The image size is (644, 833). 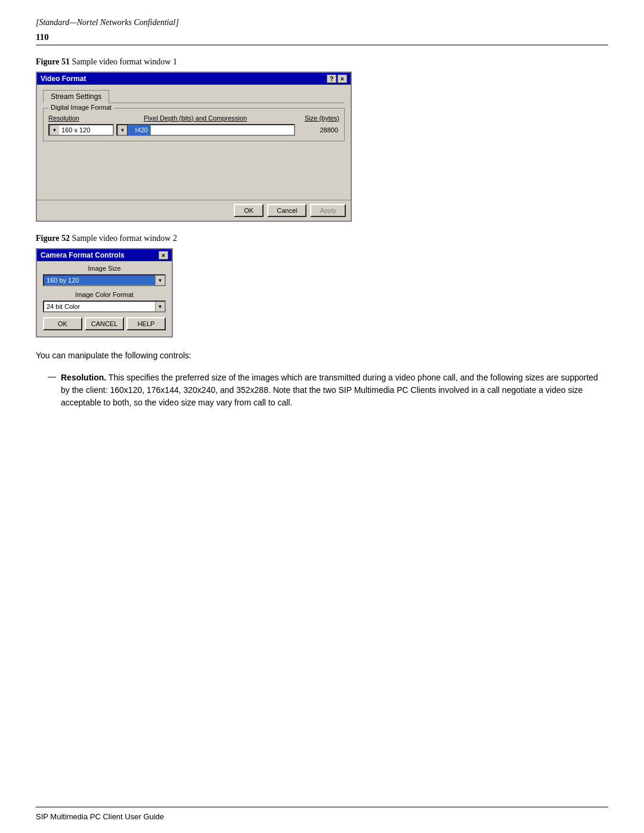 What do you see at coordinates (322, 355) in the screenshot?
I see `intro-text: You can manipulate the following control…` at bounding box center [322, 355].